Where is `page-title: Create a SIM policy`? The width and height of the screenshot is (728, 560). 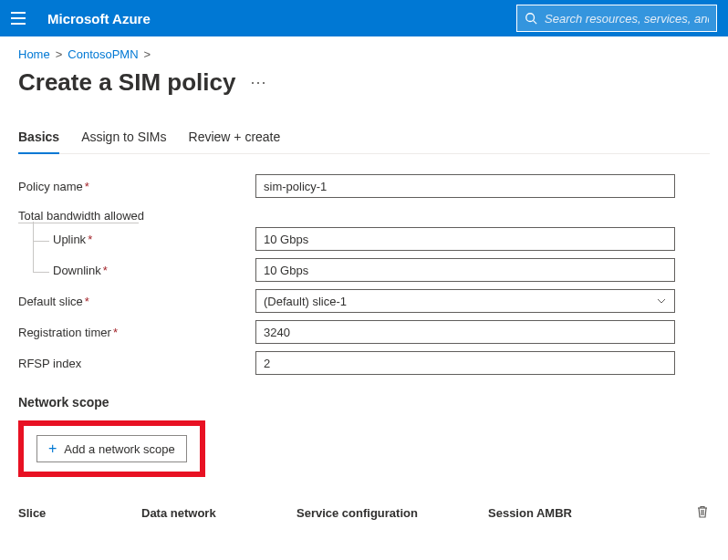
page-title: Create a SIM policy is located at coordinates (127, 82).